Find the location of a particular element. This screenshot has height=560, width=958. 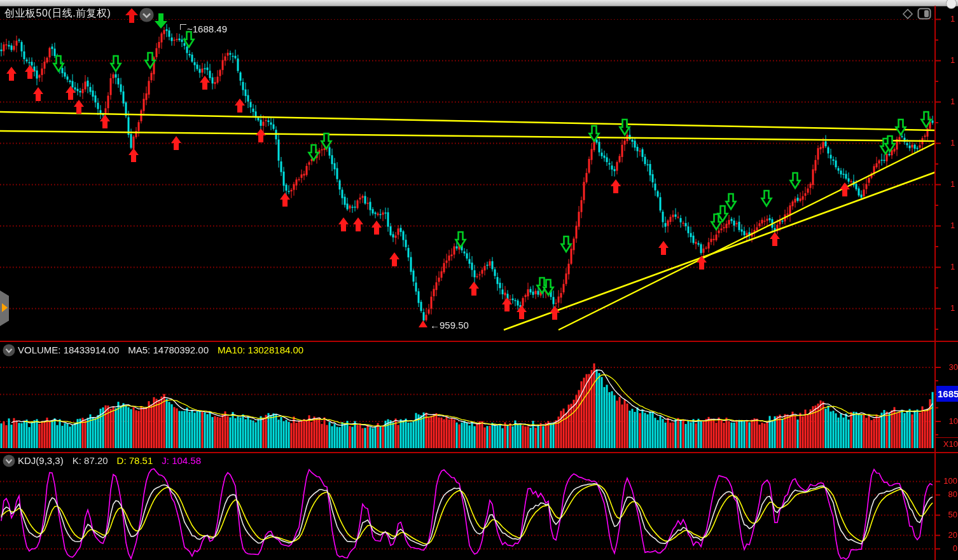

price-tag: 1685 is located at coordinates (947, 394).